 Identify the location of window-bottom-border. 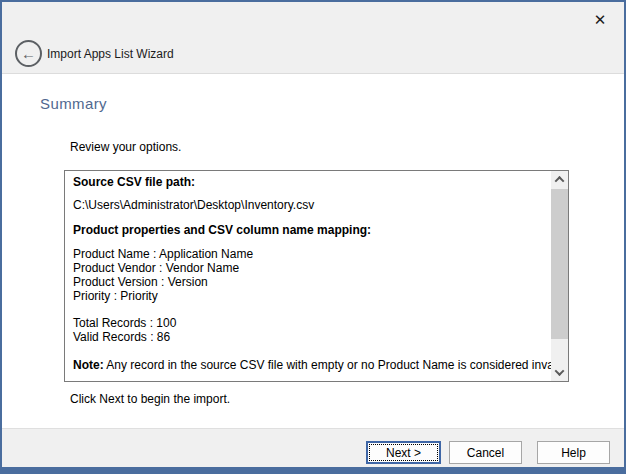
(313, 470).